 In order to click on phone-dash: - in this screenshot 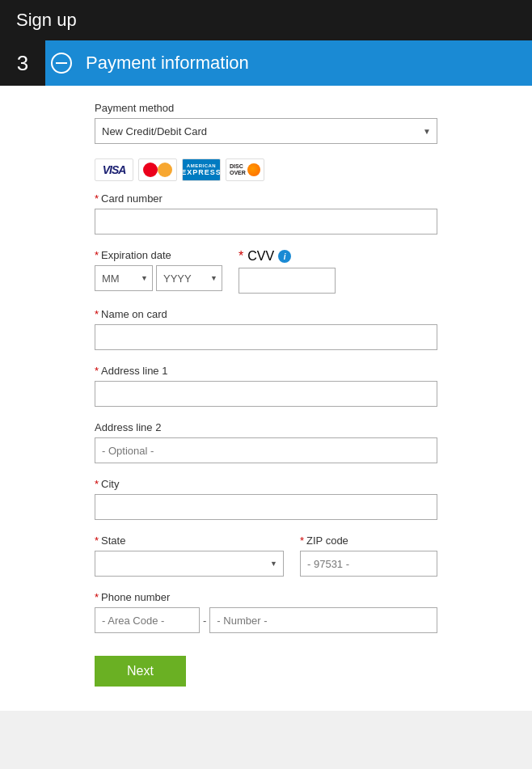, I will do `click(205, 620)`.